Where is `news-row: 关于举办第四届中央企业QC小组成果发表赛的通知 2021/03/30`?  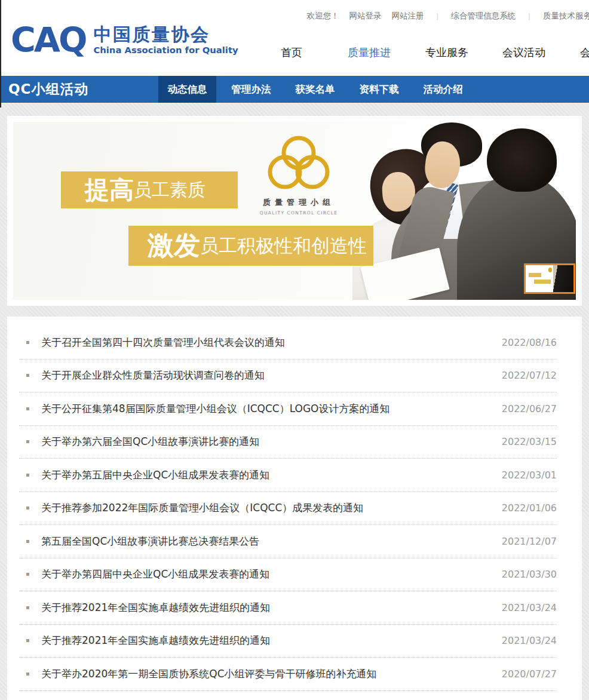
news-row: 关于举办第四届中央企业QC小组成果发表赛的通知 2021/03/30 is located at coordinates (288, 575).